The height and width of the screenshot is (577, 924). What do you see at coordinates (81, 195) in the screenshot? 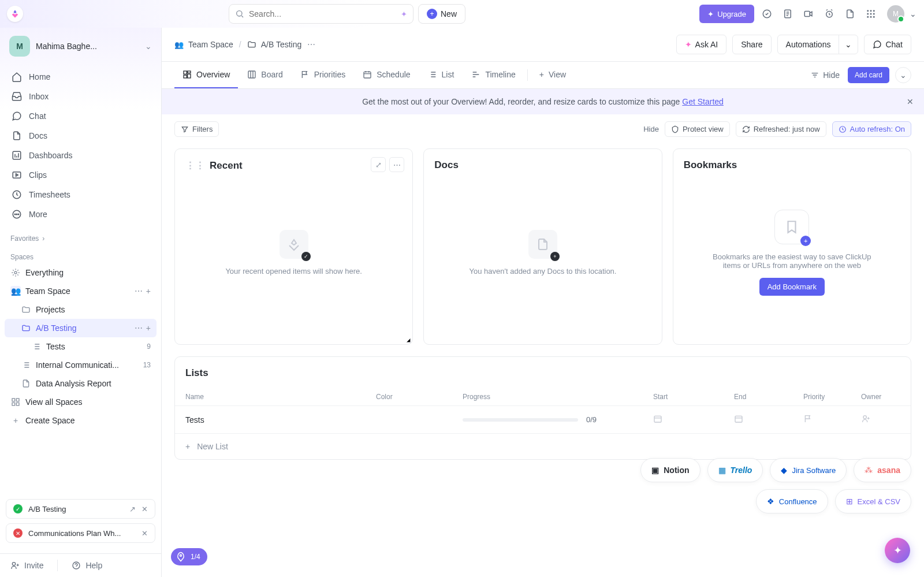
I see `nav-timesheets: Timesheets` at bounding box center [81, 195].